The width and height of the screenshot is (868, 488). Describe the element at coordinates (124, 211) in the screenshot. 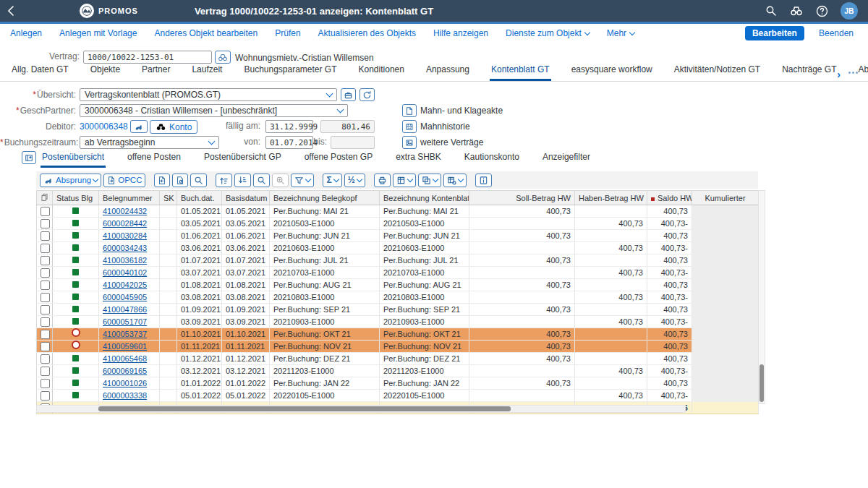

I see `document-number-link: 4100024432` at that location.